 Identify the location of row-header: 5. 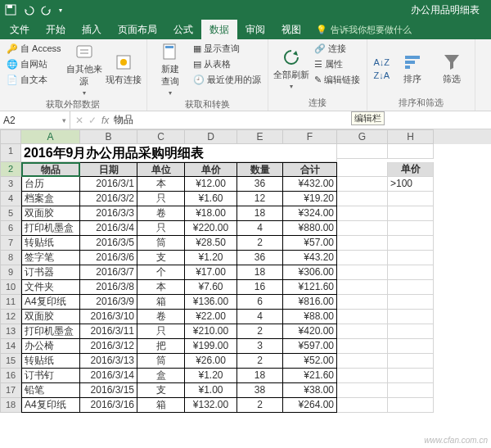
(11, 214).